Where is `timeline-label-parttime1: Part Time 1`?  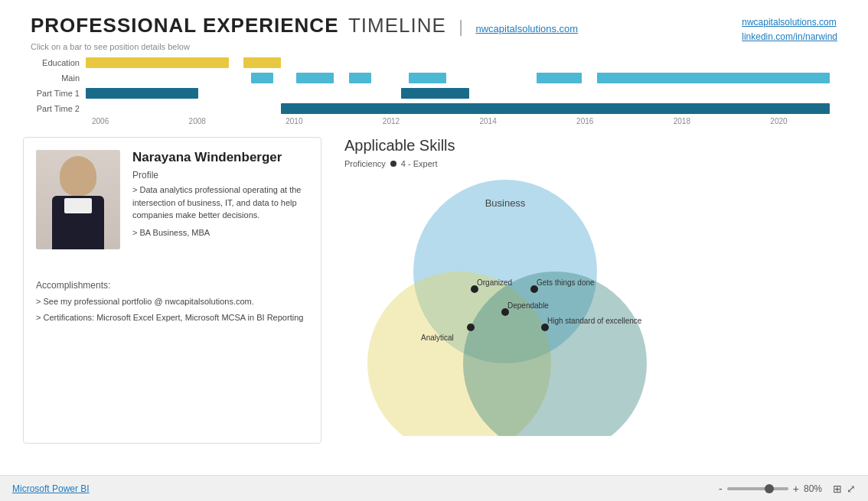
timeline-label-parttime1: Part Time 1 is located at coordinates (58, 93).